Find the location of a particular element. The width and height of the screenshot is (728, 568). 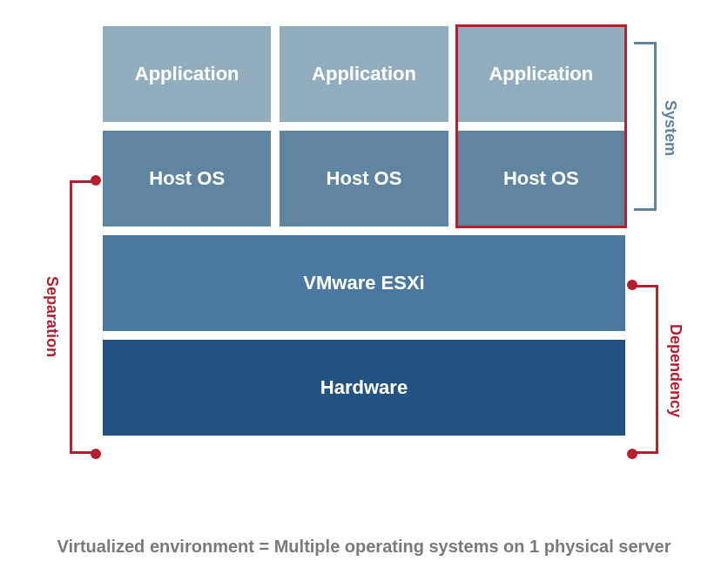

label-system: System is located at coordinates (671, 128).